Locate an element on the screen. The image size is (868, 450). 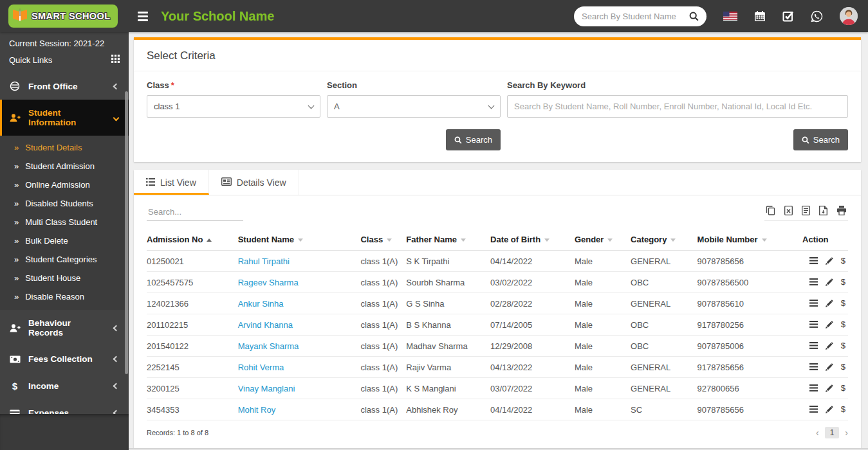
cell-mobile: 927800656 is located at coordinates (750, 388).